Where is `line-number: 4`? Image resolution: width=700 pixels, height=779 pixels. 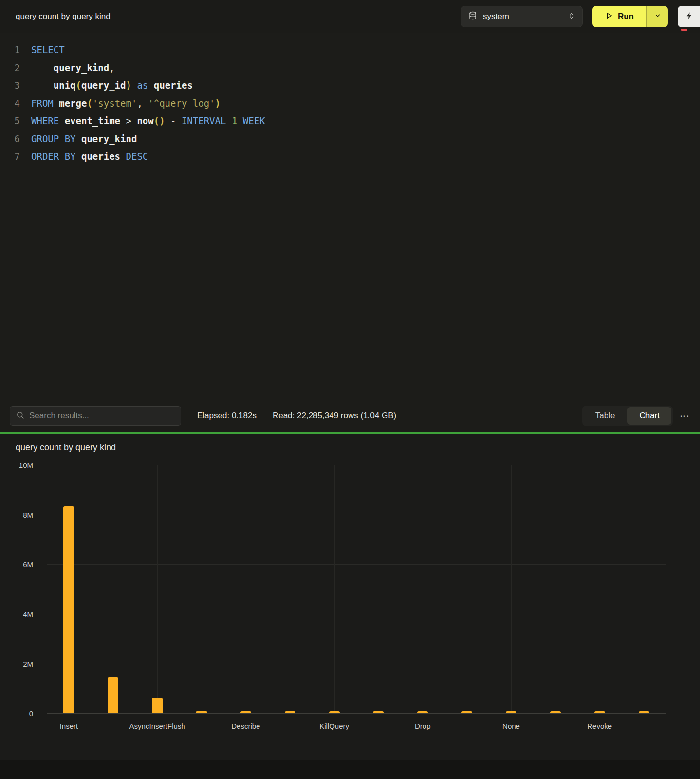 line-number: 4 is located at coordinates (10, 103).